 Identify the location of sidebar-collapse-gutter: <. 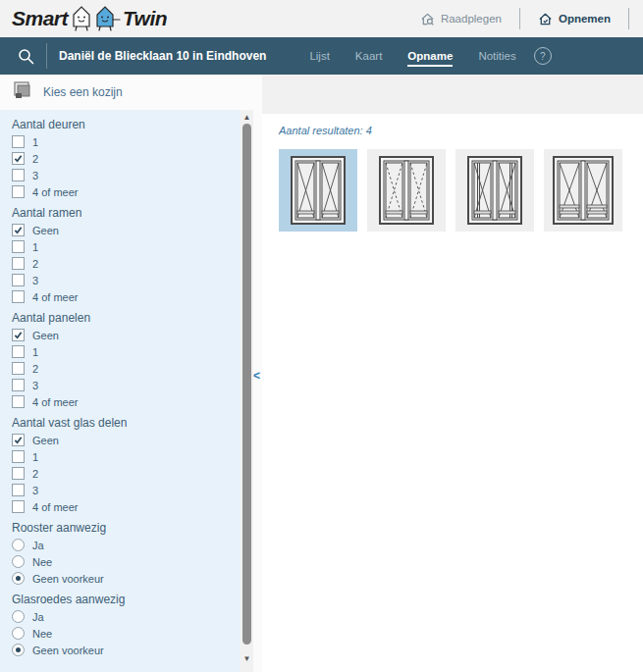
(257, 373).